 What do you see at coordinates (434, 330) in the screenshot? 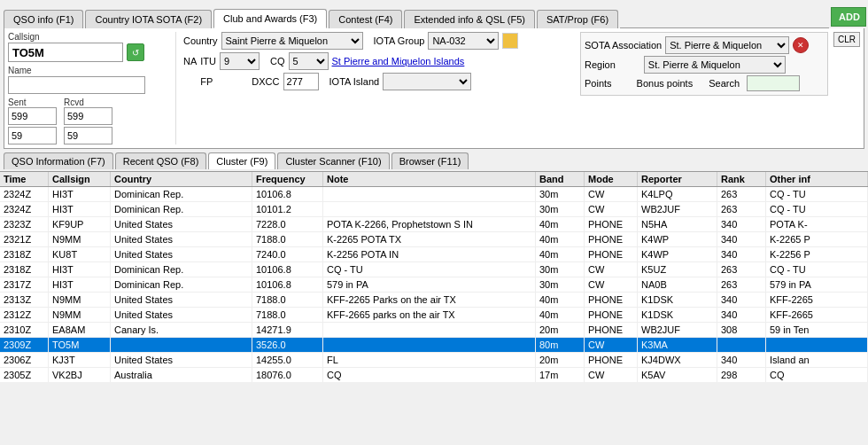
I see `table-row: 2310ZEA8AMCanary Is.14271.920mPHONEWB2JU…` at bounding box center [434, 330].